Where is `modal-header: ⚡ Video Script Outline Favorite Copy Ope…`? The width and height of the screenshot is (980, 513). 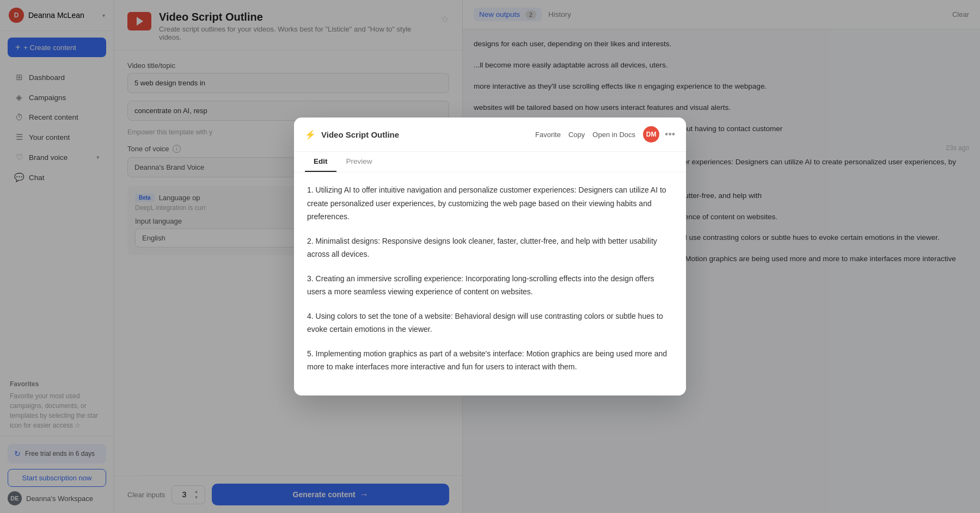 modal-header: ⚡ Video Script Outline Favorite Copy Ope… is located at coordinates (490, 135).